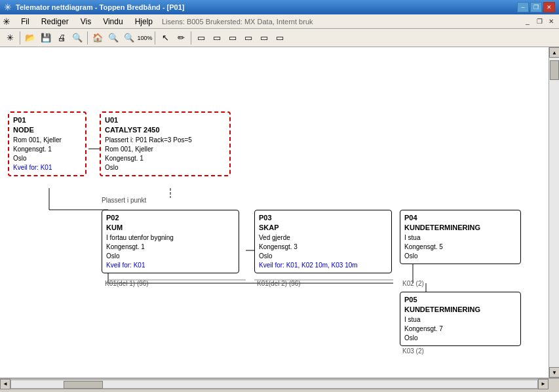 This screenshot has width=559, height=392. What do you see at coordinates (265, 7) in the screenshot?
I see `window-title: Telemator nettdiagram - Toppen Bredbånd …` at bounding box center [265, 7].